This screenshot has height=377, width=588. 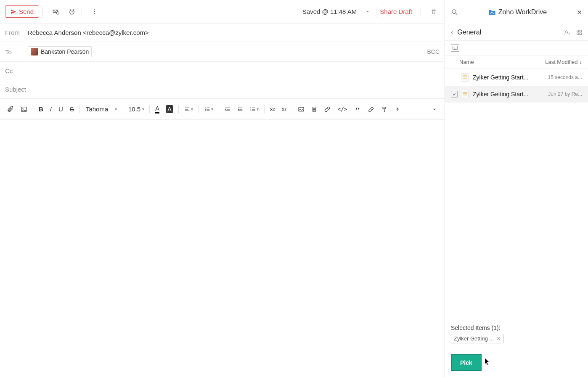 I want to click on file-row: ✓ Zylker Getting Start... 15 seconds a..…, so click(x=516, y=77).